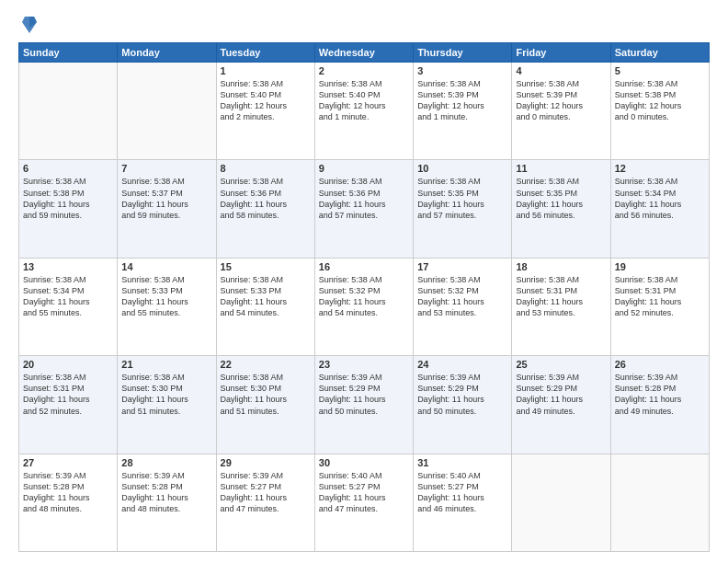 The image size is (728, 563). What do you see at coordinates (561, 405) in the screenshot?
I see `calendar-cell: 25Sunrise: 5:39 AMSunset: 5:29 PMDayligh…` at bounding box center [561, 405].